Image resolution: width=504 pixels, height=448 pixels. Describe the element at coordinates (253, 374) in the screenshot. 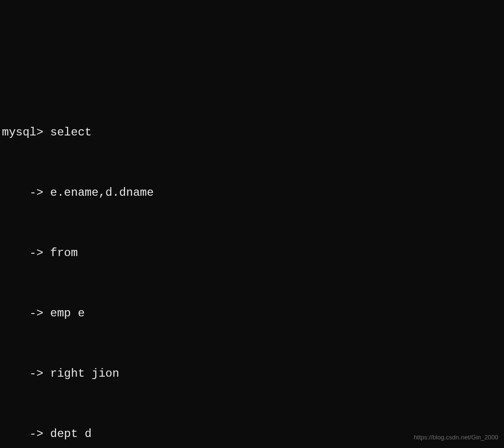

I see `terminal-line: -> right jion` at that location.